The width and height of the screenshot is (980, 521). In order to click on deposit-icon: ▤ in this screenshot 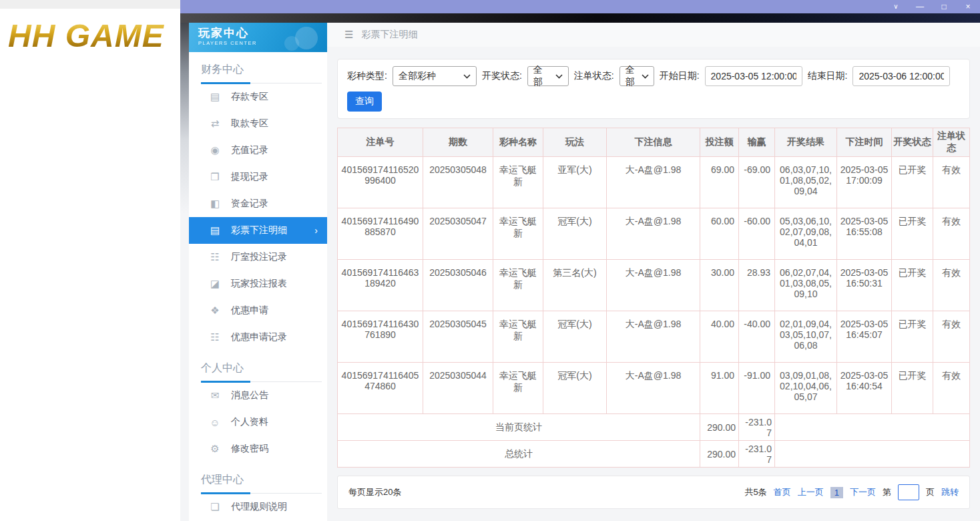, I will do `click(215, 97)`.